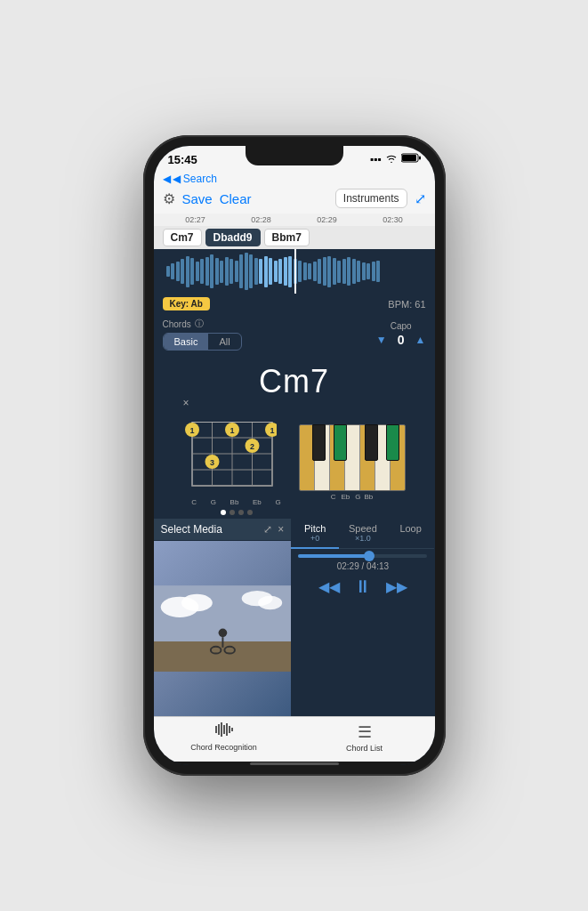  What do you see at coordinates (237, 463) in the screenshot?
I see `guitar-diagram: ×` at bounding box center [237, 463].